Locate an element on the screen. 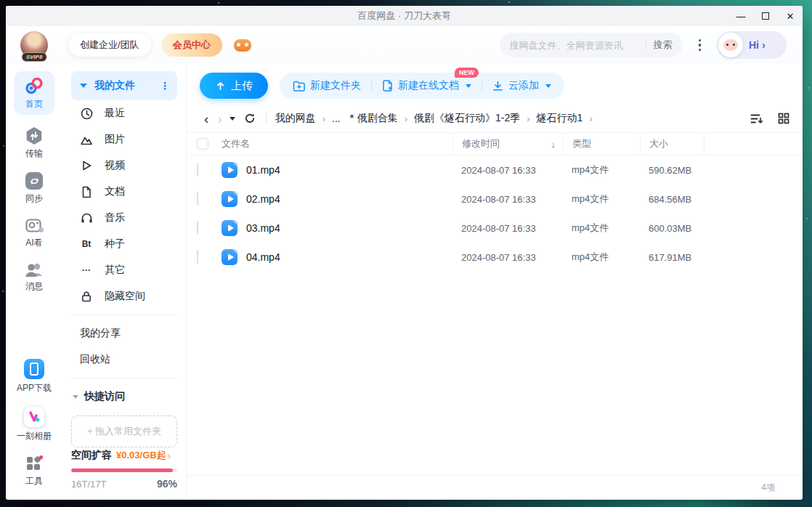 This screenshot has height=507, width=812. sidebar-item-hidden-space: 隐藏空间 is located at coordinates (124, 296).